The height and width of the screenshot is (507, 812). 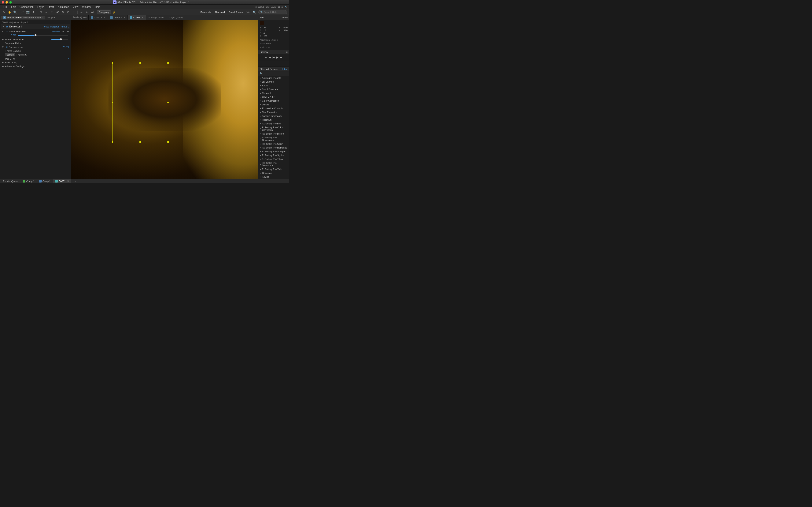 What do you see at coordinates (274, 82) in the screenshot?
I see `cat-3d-channel: ▶ 3D Channel` at bounding box center [274, 82].